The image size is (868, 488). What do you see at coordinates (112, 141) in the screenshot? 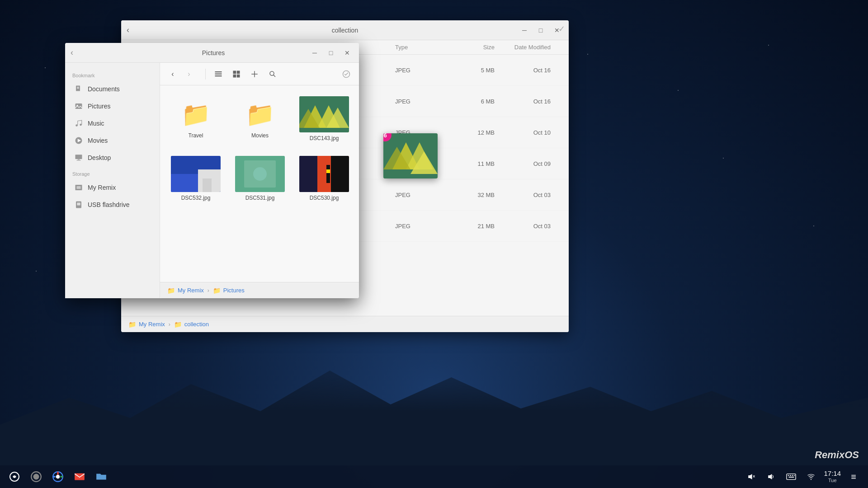
I see `sidebar-item-movies: Movies` at bounding box center [112, 141].